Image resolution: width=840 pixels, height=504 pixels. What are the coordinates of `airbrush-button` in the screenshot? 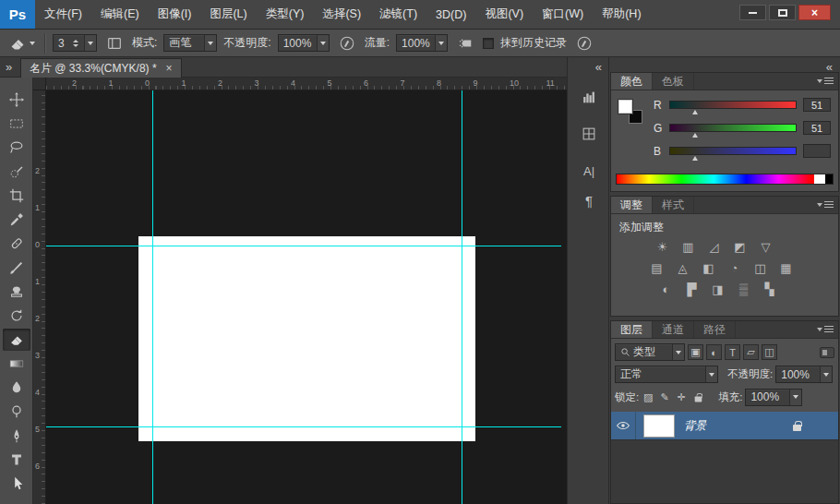 It's located at (465, 43).